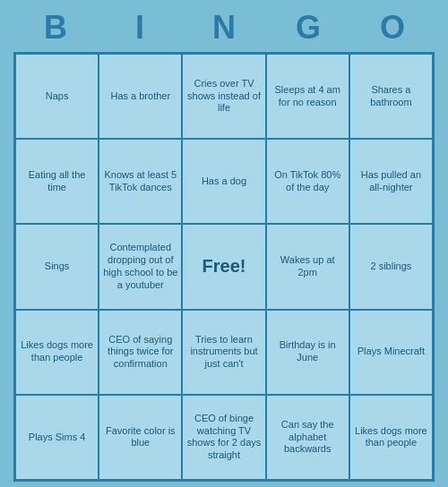 This screenshot has width=448, height=487. Describe the element at coordinates (57, 267) in the screenshot. I see `cell-text: Sings` at that location.